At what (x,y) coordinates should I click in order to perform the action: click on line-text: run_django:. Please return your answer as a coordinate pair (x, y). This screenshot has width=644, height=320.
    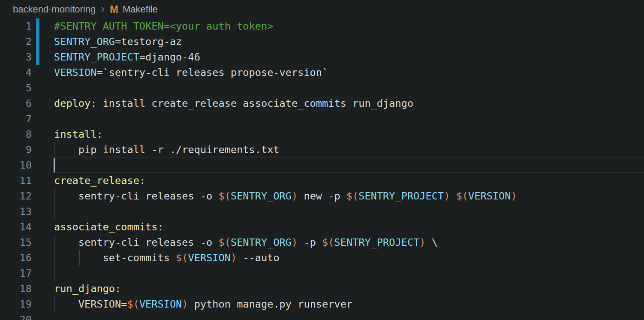
    Looking at the image, I should click on (338, 289).